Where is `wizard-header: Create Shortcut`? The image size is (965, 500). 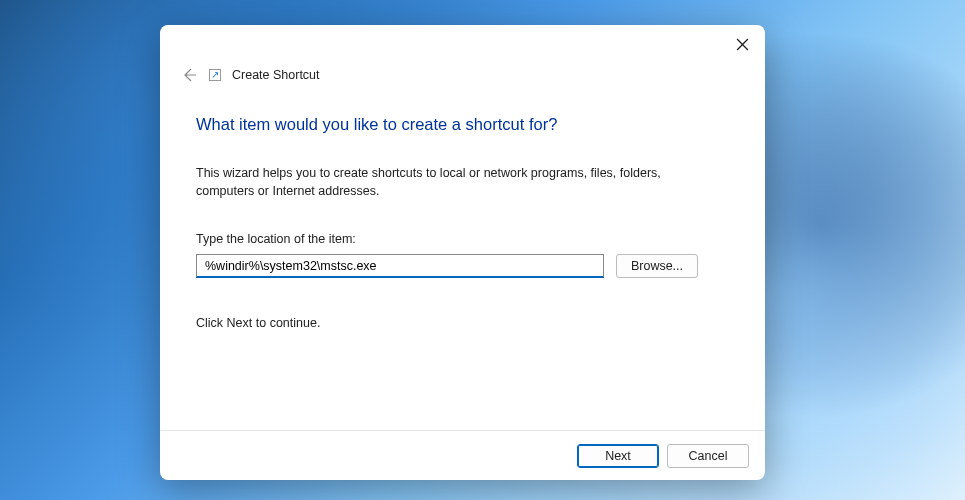 wizard-header: Create Shortcut is located at coordinates (462, 75).